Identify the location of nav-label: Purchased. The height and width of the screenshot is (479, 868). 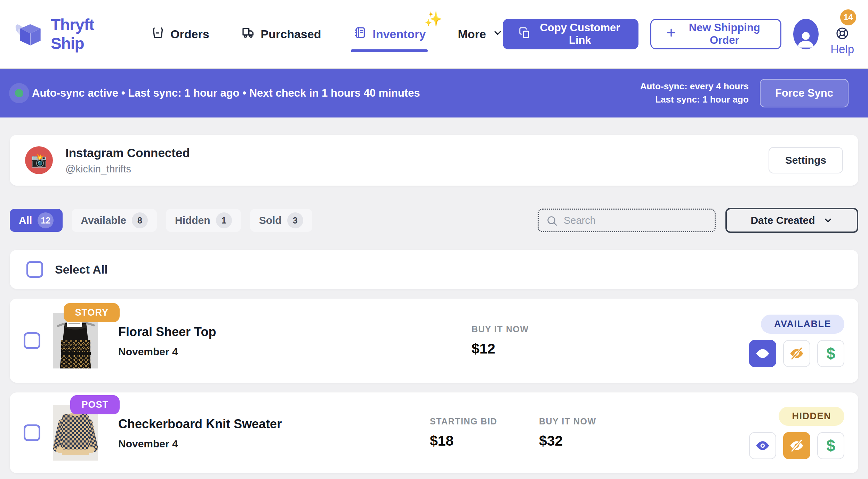
(291, 34).